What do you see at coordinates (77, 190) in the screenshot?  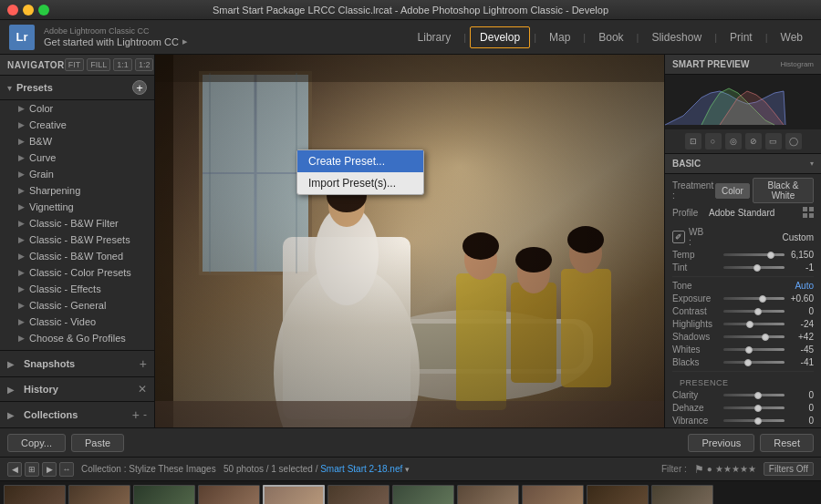 I see `preset-sharpening: ▶Sharpening` at bounding box center [77, 190].